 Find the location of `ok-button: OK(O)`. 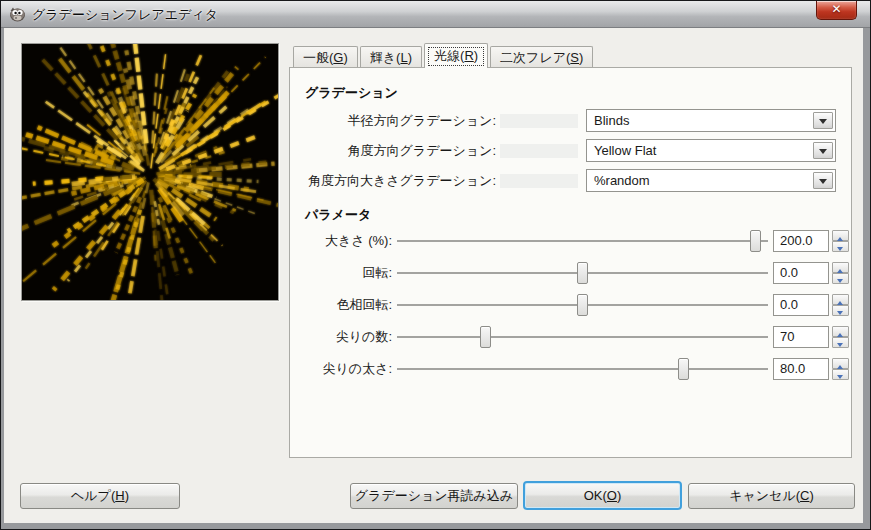

ok-button: OK(O) is located at coordinates (602, 496).